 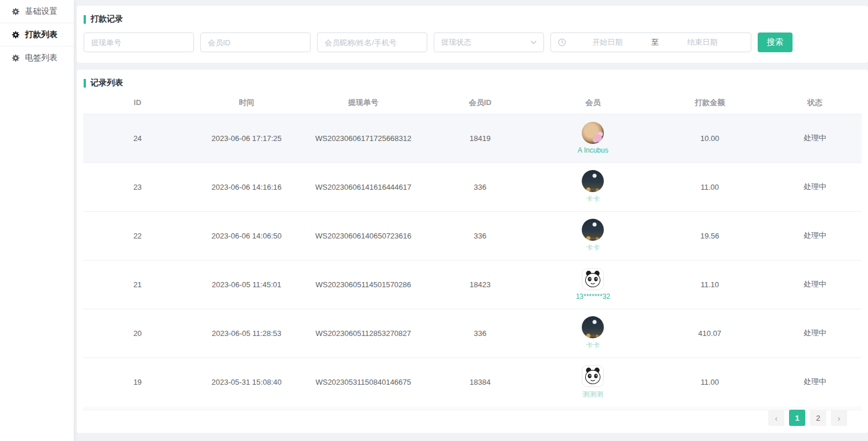 What do you see at coordinates (138, 138) in the screenshot?
I see `cell-id: 24` at bounding box center [138, 138].